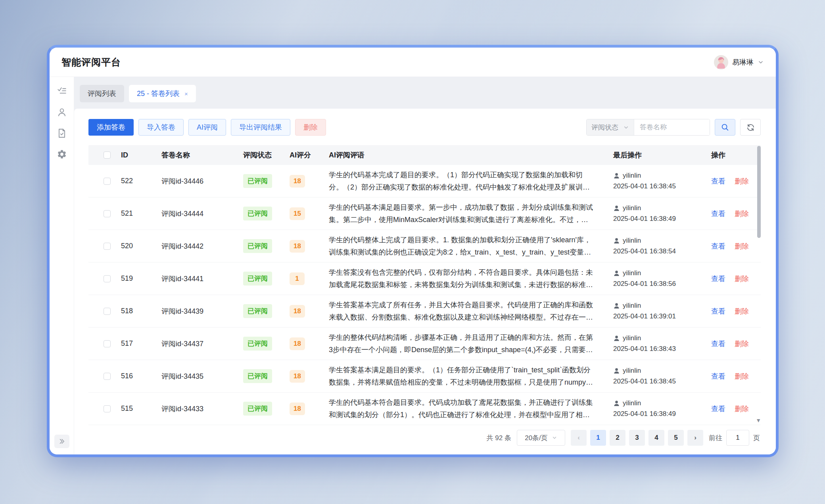 This screenshot has width=825, height=504. What do you see at coordinates (462, 181) in the screenshot?
I see `cell-comment: 学生的代码基本完成了题目的要求。（1）部分代码正确实现了数据集的加载和切分。（2…` at bounding box center [462, 181].